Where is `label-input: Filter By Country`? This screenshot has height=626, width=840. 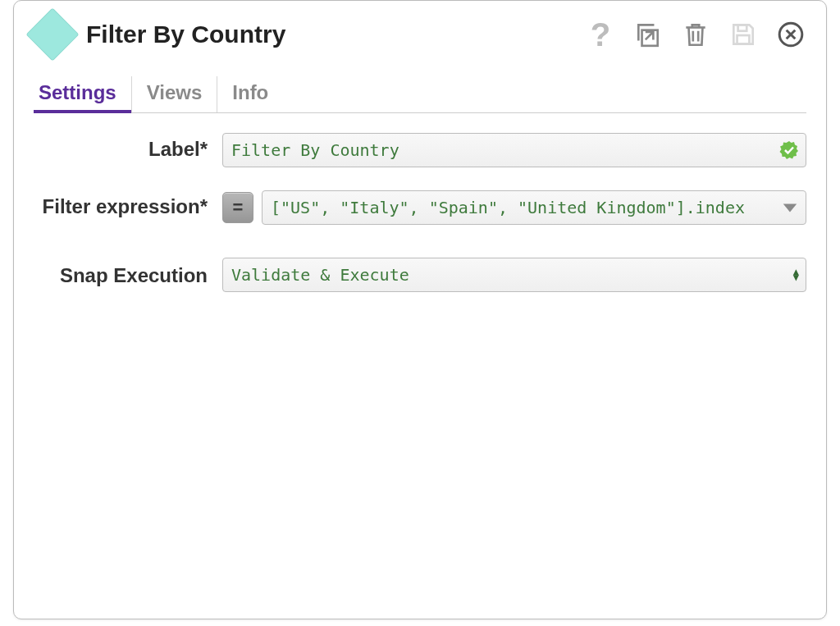
label-input: Filter By Country is located at coordinates (514, 150).